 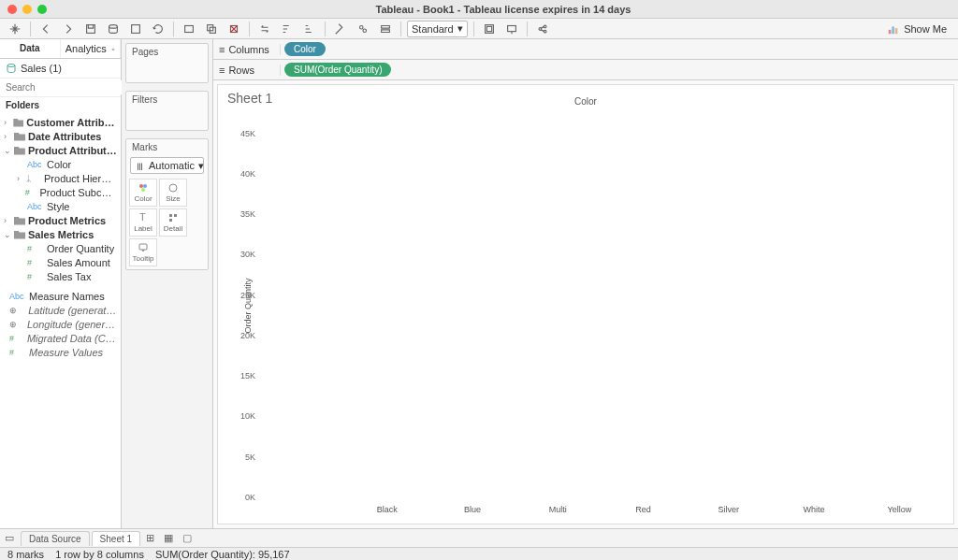 I want to click on labels-icon, so click(x=385, y=29).